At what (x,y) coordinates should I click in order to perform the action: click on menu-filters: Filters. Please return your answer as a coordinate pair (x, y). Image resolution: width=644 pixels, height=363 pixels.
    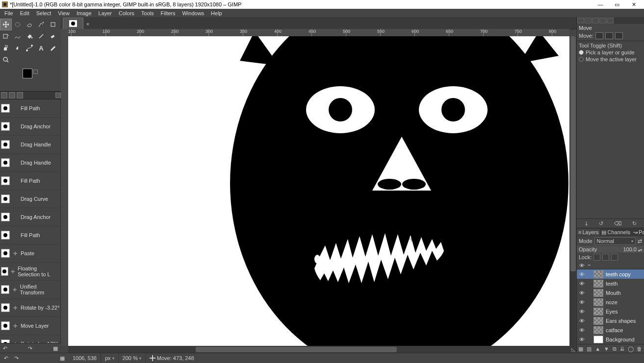
    Looking at the image, I should click on (169, 13).